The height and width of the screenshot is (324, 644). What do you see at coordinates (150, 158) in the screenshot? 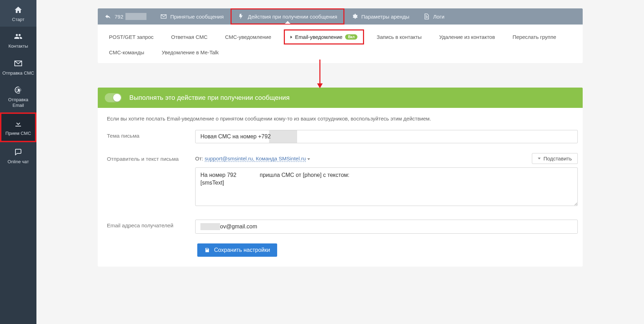
I see `sender-label: Отправитель и текст письма` at bounding box center [150, 158].